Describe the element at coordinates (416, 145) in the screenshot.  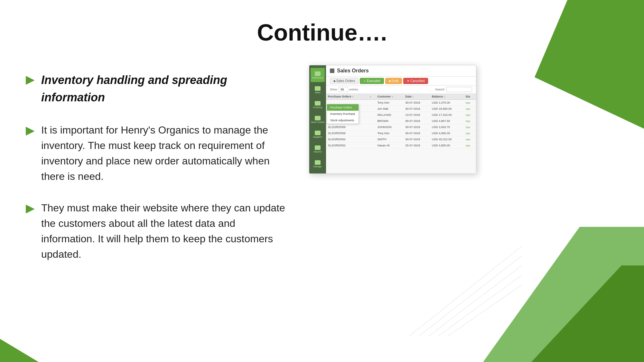
I see `row-date: 25-07-2018` at that location.